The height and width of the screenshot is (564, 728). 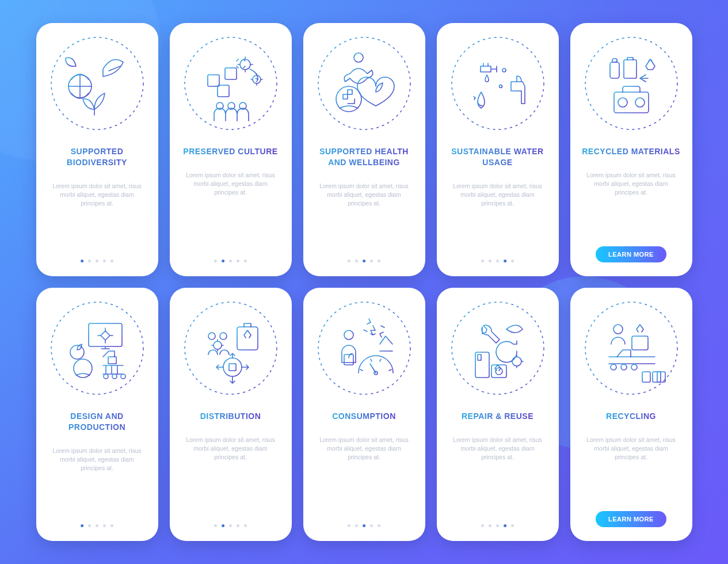 What do you see at coordinates (231, 414) in the screenshot?
I see `phone-card: DISTRIBUTIONLorem ipsum dolor sit amet, …` at bounding box center [231, 414].